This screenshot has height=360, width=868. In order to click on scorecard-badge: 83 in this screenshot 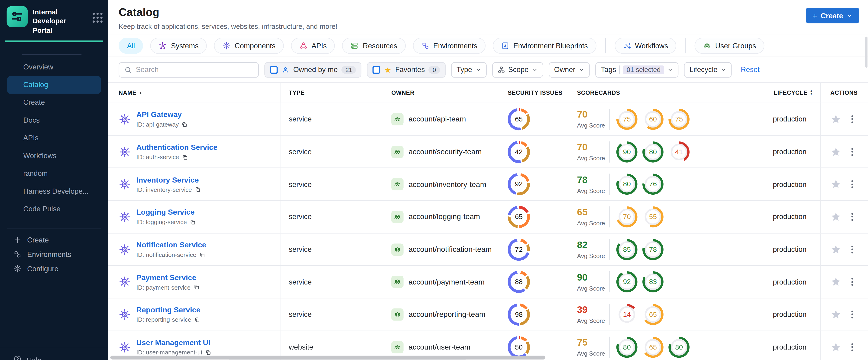, I will do `click(653, 282)`.